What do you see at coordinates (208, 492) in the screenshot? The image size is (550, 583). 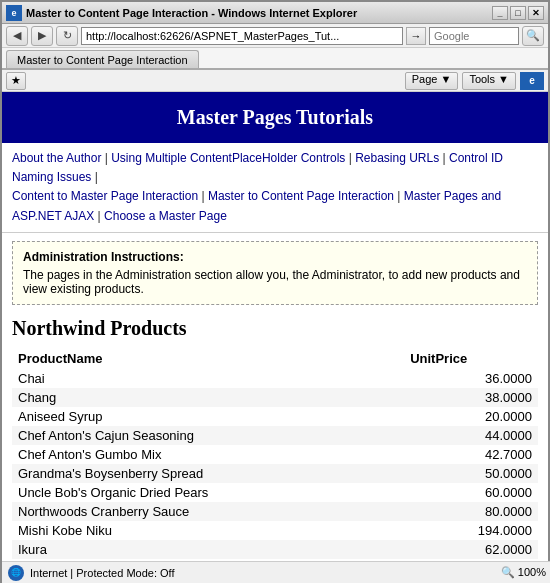 I see `product-name: Uncle Bob's Organic Dried Pears` at bounding box center [208, 492].